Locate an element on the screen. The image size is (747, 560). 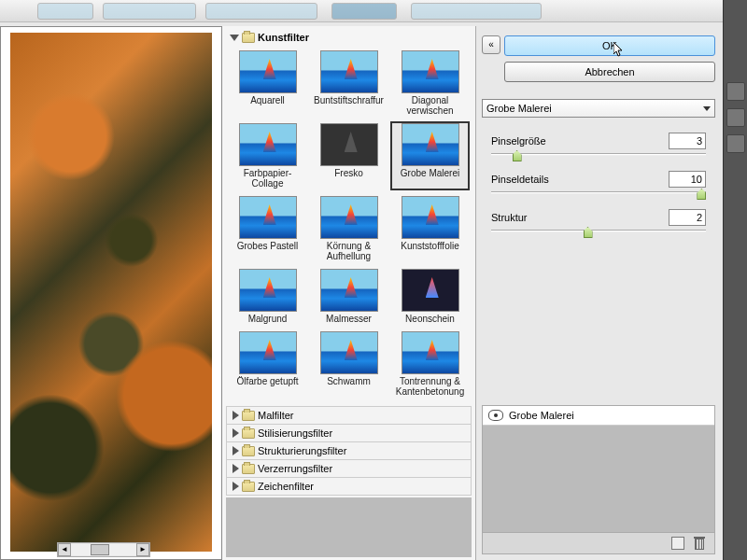
app-right-toolbar is located at coordinates (735, 280).